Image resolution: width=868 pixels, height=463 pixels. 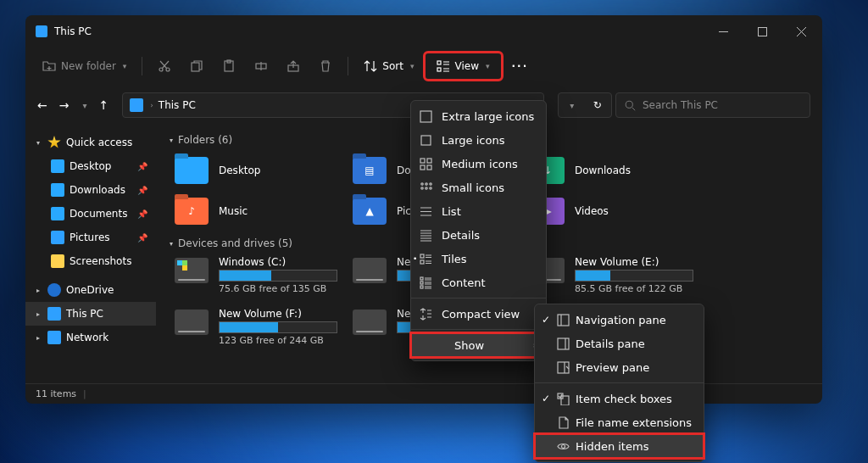 What do you see at coordinates (723, 31) in the screenshot?
I see `minimize-button` at bounding box center [723, 31].